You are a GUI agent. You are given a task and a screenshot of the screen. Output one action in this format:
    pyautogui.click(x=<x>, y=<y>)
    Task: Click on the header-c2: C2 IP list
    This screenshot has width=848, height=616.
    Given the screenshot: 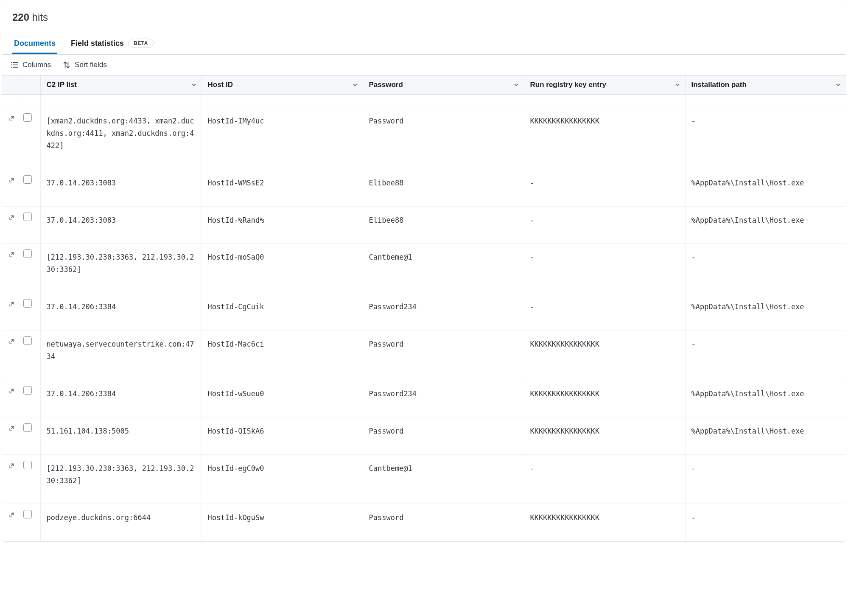 What is the action you would take?
    pyautogui.click(x=121, y=85)
    